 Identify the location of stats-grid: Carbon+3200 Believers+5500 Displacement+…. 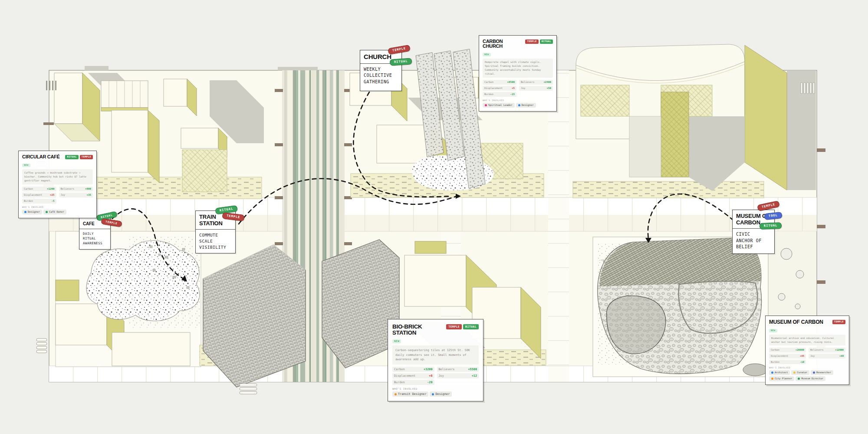
(436, 376).